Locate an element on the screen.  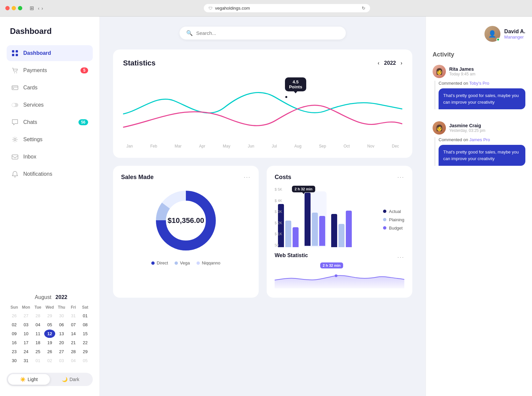
cal-day: 07 is located at coordinates (73, 325).